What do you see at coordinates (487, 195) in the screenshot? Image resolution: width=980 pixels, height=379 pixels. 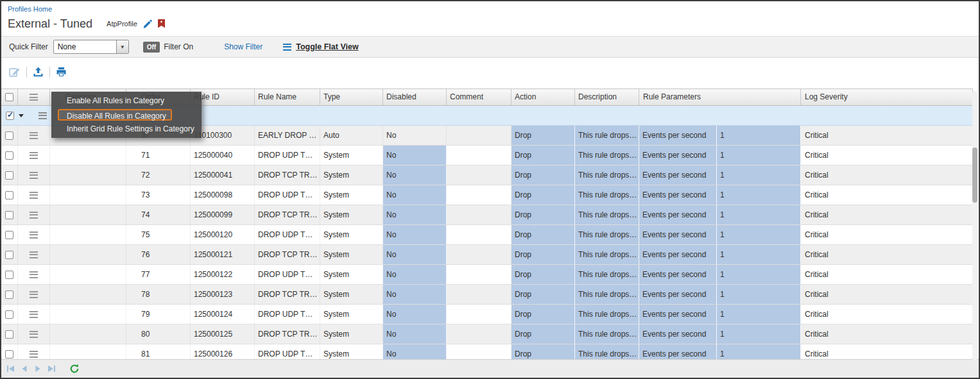 I see `table-row: 73 125000098 DROP UDP T… System No Drop …` at bounding box center [487, 195].